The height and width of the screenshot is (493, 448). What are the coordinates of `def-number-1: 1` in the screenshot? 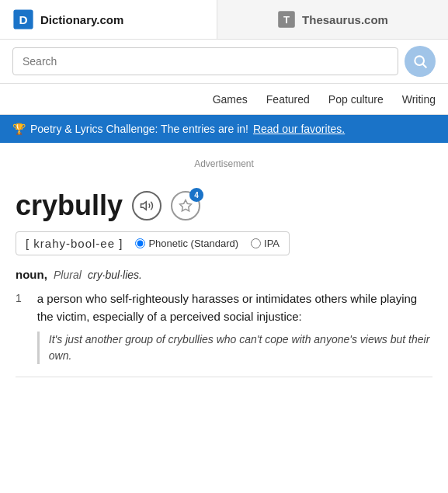 It's located at (19, 328).